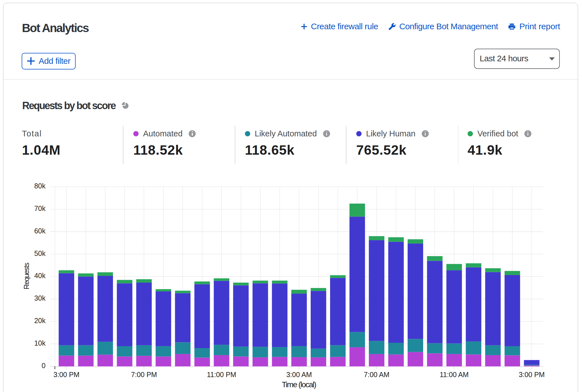  Describe the element at coordinates (44, 366) in the screenshot. I see `svg-text: 0` at that location.